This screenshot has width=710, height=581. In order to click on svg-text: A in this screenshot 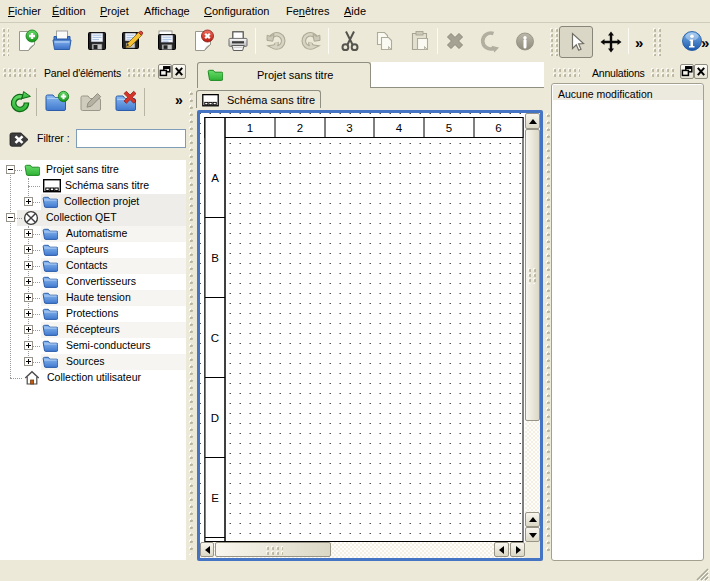, I will do `click(215, 178)`.